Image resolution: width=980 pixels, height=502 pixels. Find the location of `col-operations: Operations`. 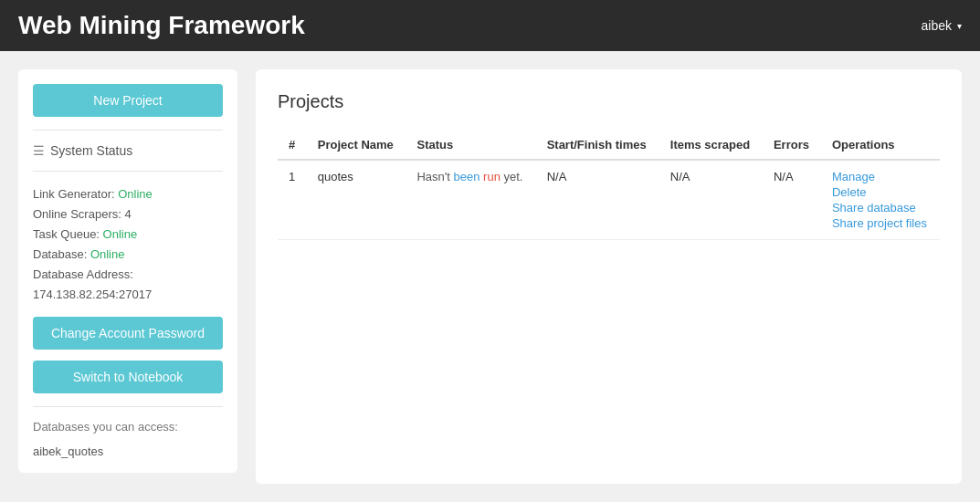

col-operations: Operations is located at coordinates (880, 145).